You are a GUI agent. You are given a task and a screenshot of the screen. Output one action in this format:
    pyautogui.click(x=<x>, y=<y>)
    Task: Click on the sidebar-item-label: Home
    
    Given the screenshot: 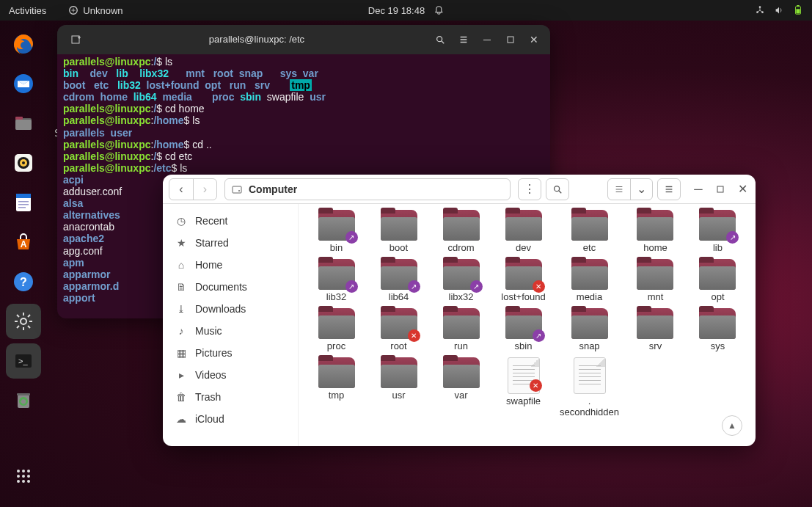 What is the action you would take?
    pyautogui.click(x=208, y=265)
    